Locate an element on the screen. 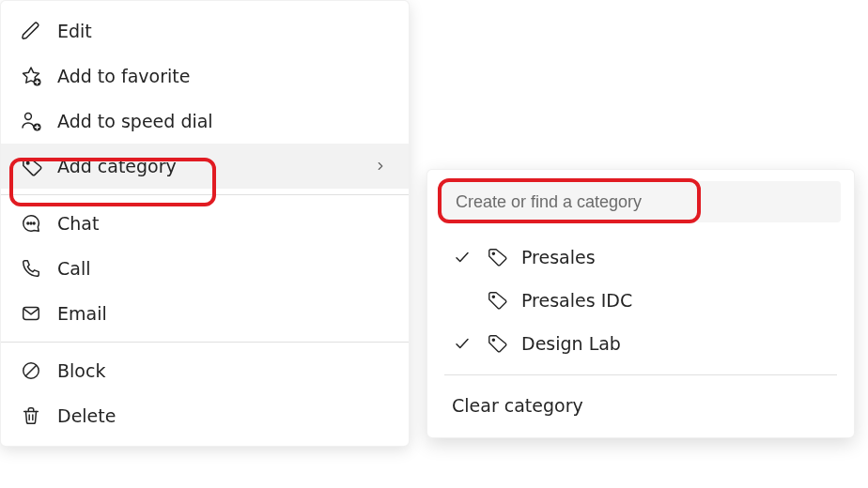  trash-icon is located at coordinates (31, 416).